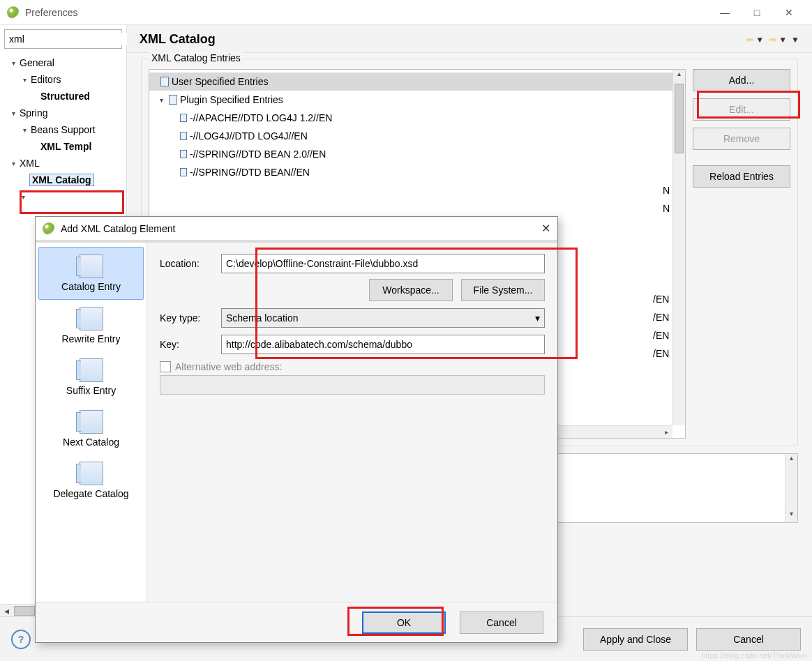  I want to click on tree-item-xmltempl: XML Templ, so click(64, 146).